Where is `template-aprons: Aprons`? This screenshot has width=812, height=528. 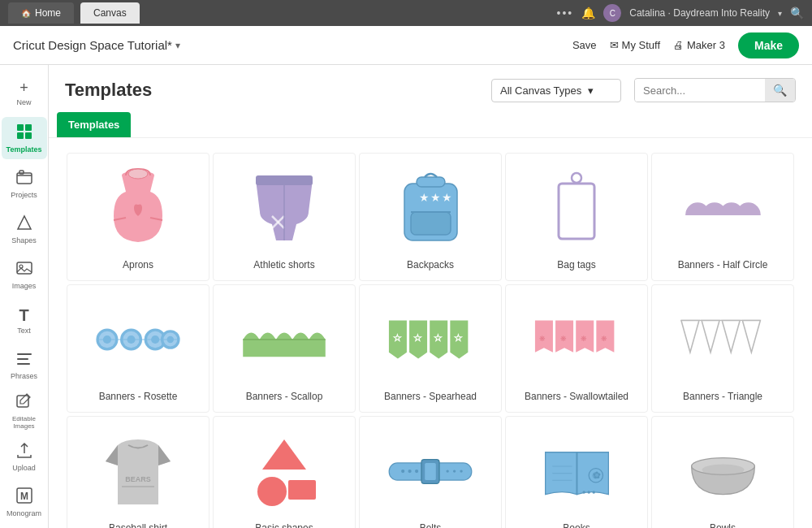 template-aprons: Aprons is located at coordinates (138, 217).